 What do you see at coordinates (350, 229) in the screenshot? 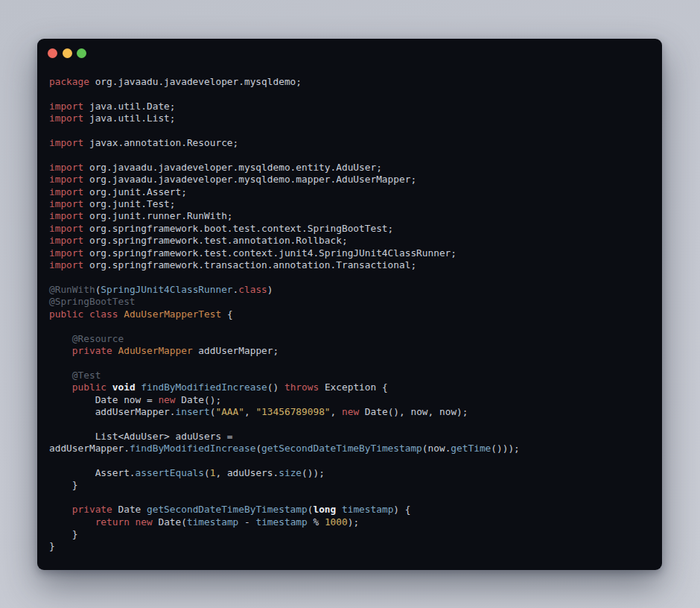
I see `code-line: import org.springframework.boot.test.con…` at bounding box center [350, 229].